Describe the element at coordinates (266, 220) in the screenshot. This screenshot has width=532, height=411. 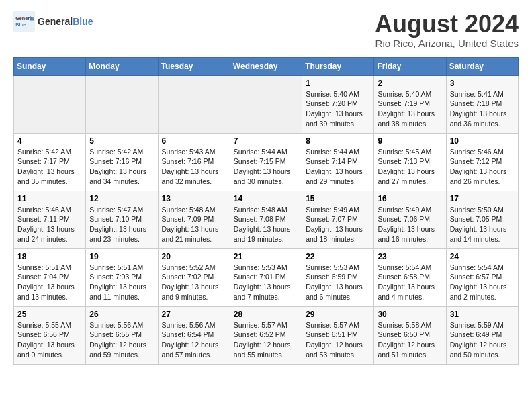
I see `week-row-3: 11Sunrise: 5:46 AM Sunset: 7:11 PM Dayli…` at that location.